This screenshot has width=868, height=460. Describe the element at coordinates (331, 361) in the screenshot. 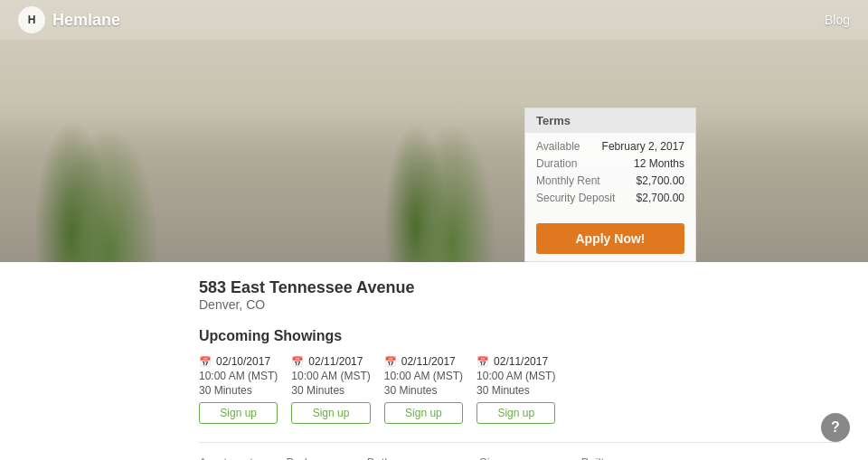

I see `showing-date-1: 📅 02/11/2017` at that location.